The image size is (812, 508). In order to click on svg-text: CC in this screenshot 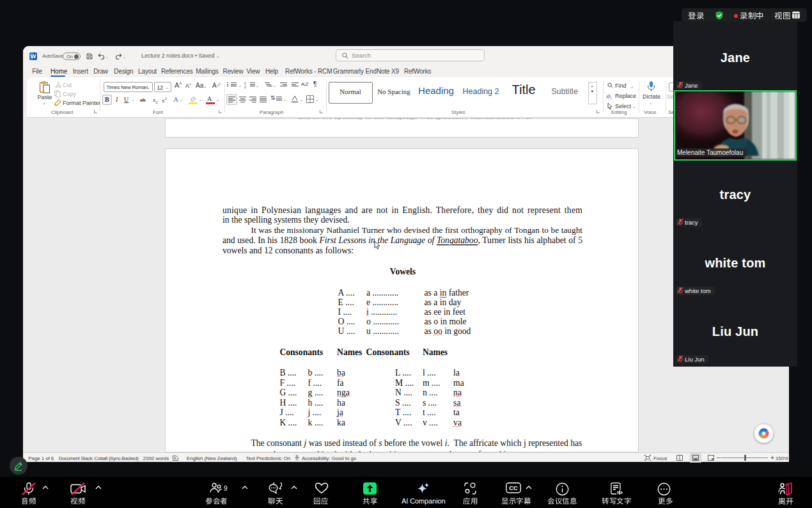, I will do `click(513, 488)`.